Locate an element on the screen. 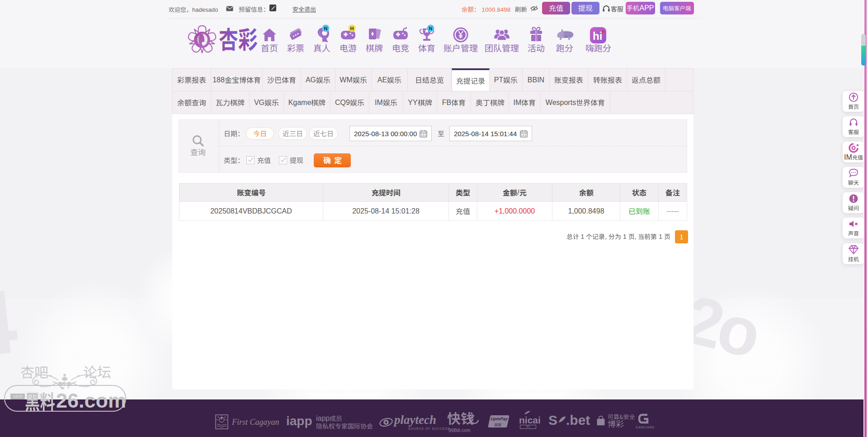 Image resolution: width=868 pixels, height=437 pixels. svg-text: H is located at coordinates (352, 28).